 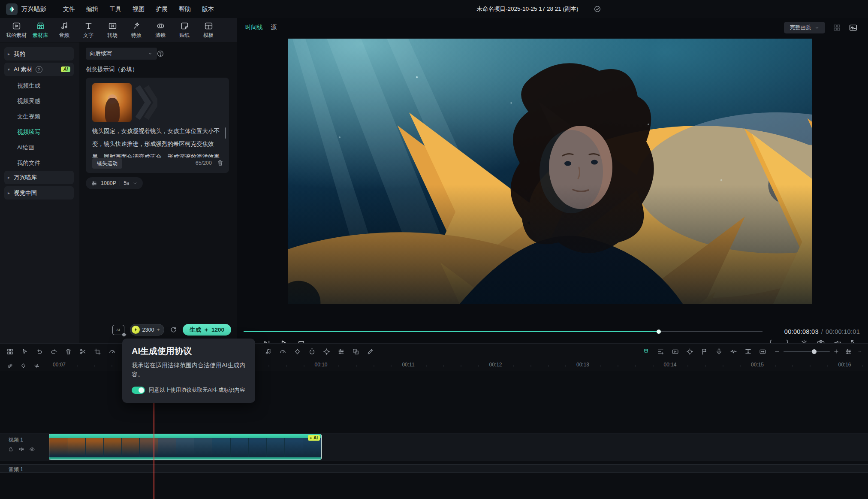 I want to click on audio-track: 音频 1, so click(x=434, y=469).